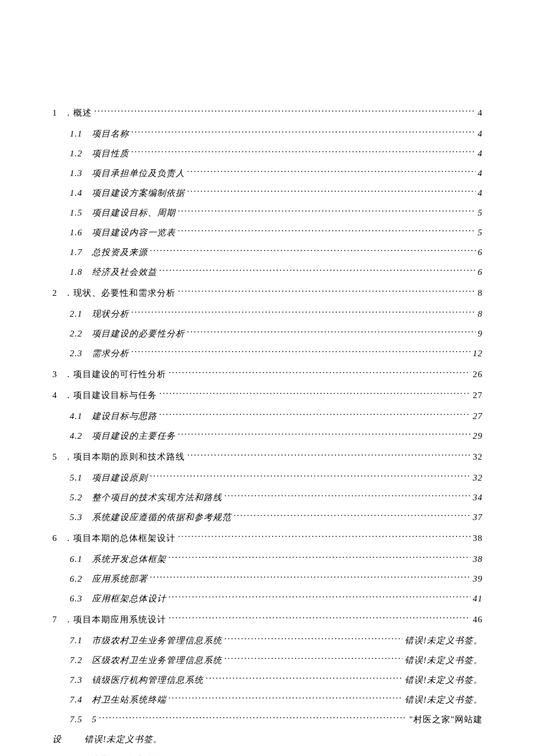  What do you see at coordinates (138, 193) in the screenshot?
I see `toc-title: 项目建设方案编制依据` at bounding box center [138, 193].